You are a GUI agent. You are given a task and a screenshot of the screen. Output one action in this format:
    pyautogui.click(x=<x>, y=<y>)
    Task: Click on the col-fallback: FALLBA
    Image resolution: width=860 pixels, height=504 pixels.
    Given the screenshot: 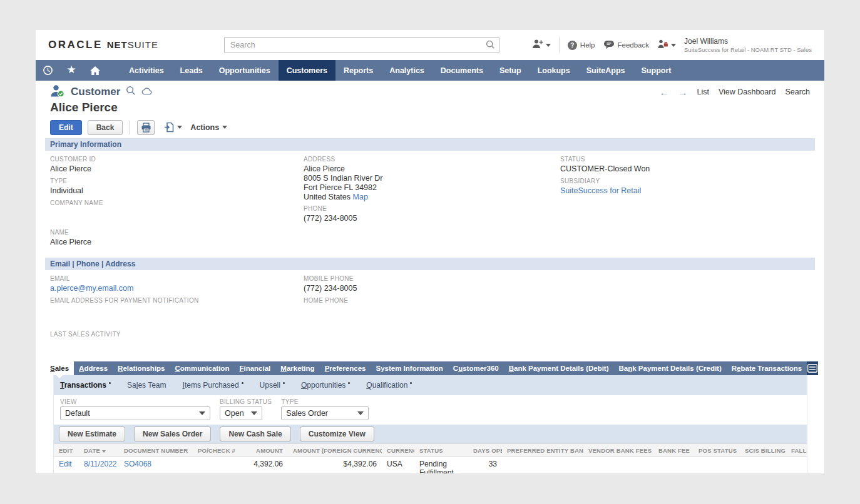 What is the action you would take?
    pyautogui.click(x=796, y=450)
    